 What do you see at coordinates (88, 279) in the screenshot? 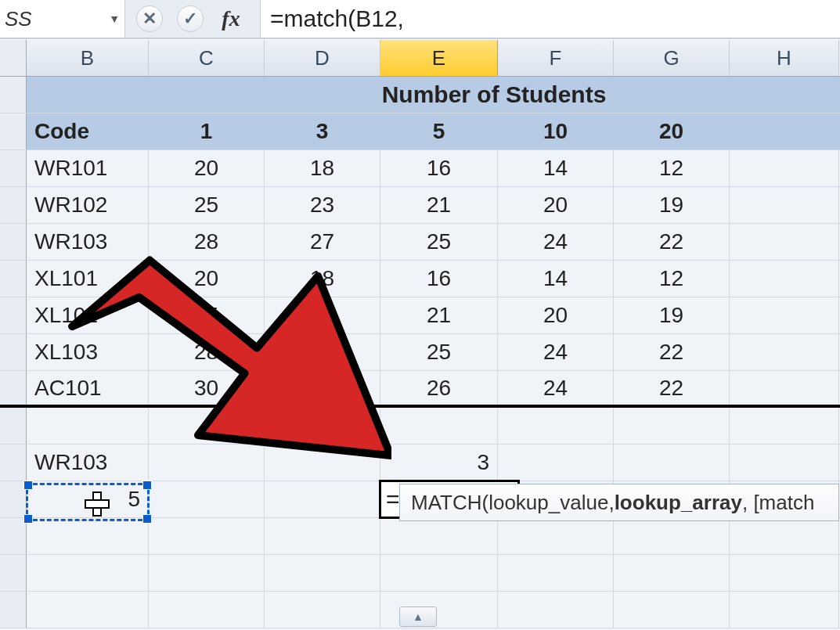
I see `cell: XL101` at bounding box center [88, 279].